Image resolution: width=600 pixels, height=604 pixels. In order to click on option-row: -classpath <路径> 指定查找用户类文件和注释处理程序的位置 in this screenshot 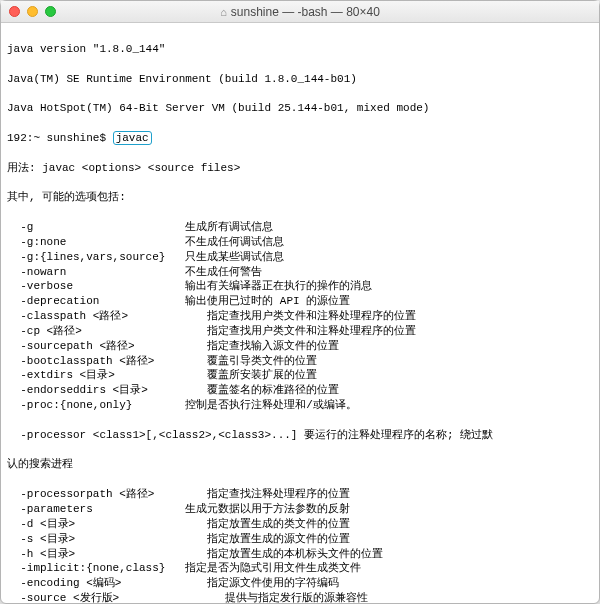, I will do `click(300, 316)`.